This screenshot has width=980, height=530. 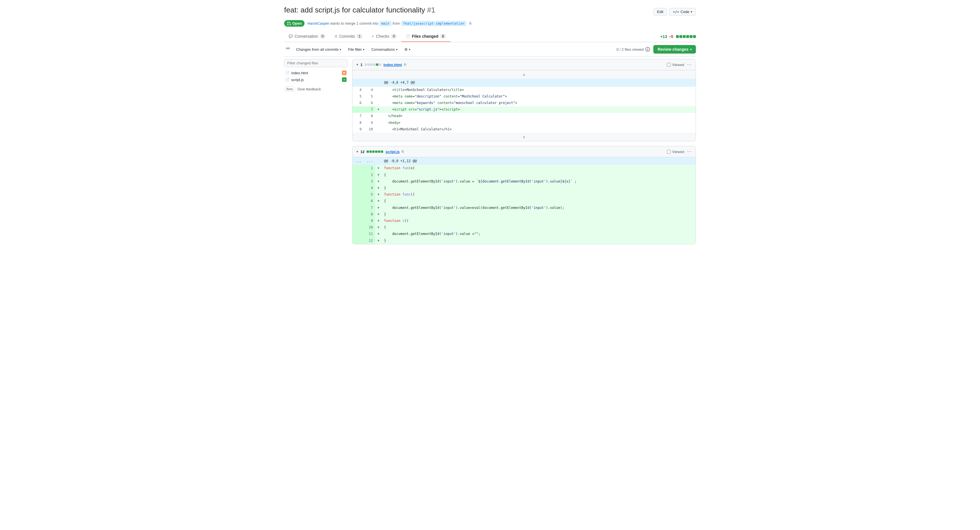 I want to click on diff-add-line: 1 + function fun(x), so click(x=524, y=168).